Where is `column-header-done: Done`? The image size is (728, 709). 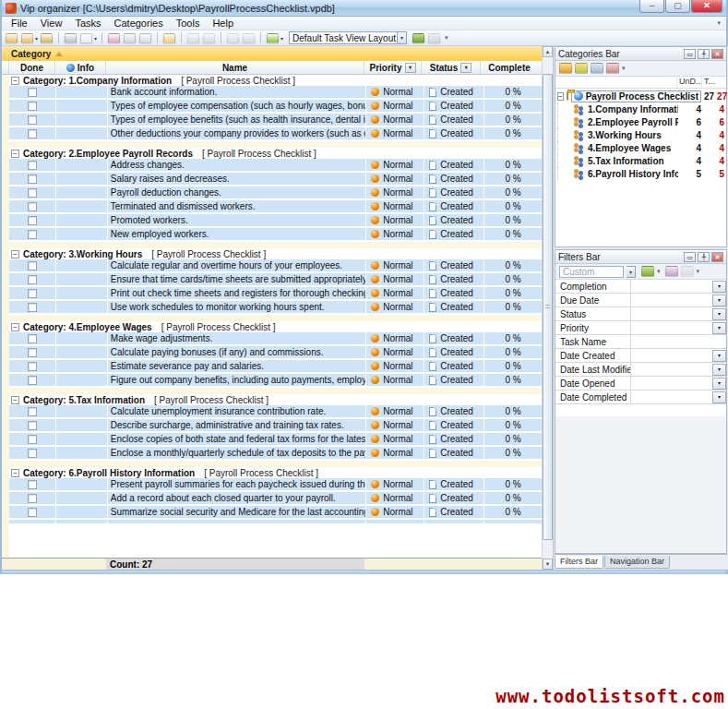 column-header-done: Done is located at coordinates (32, 67).